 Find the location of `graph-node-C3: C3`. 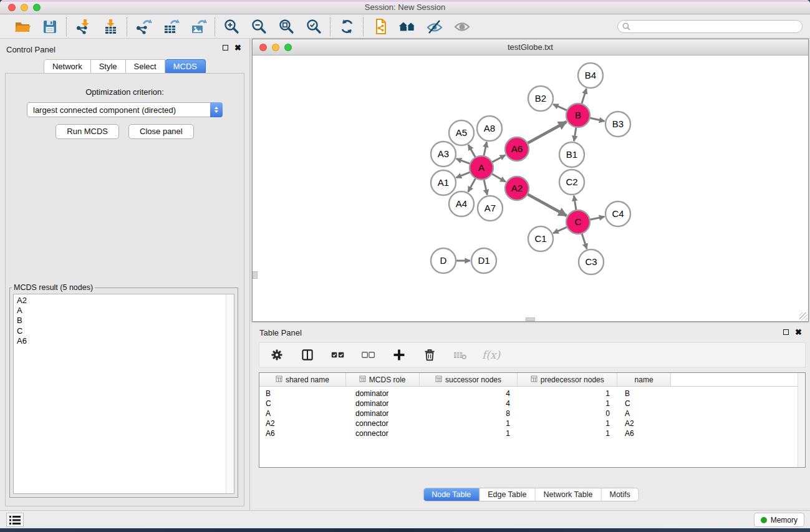

graph-node-C3: C3 is located at coordinates (591, 262).